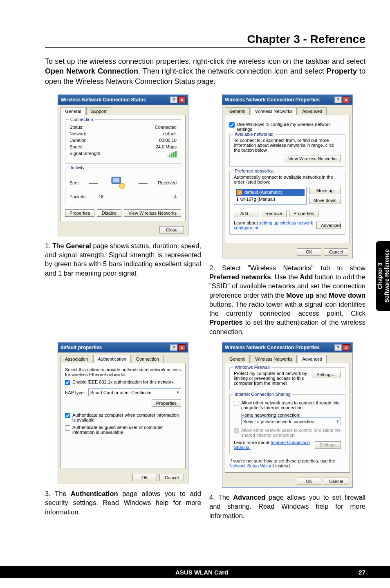 The image size is (390, 588). I want to click on eap-type-select: Smart Card or other Certificate▾, so click(135, 393).